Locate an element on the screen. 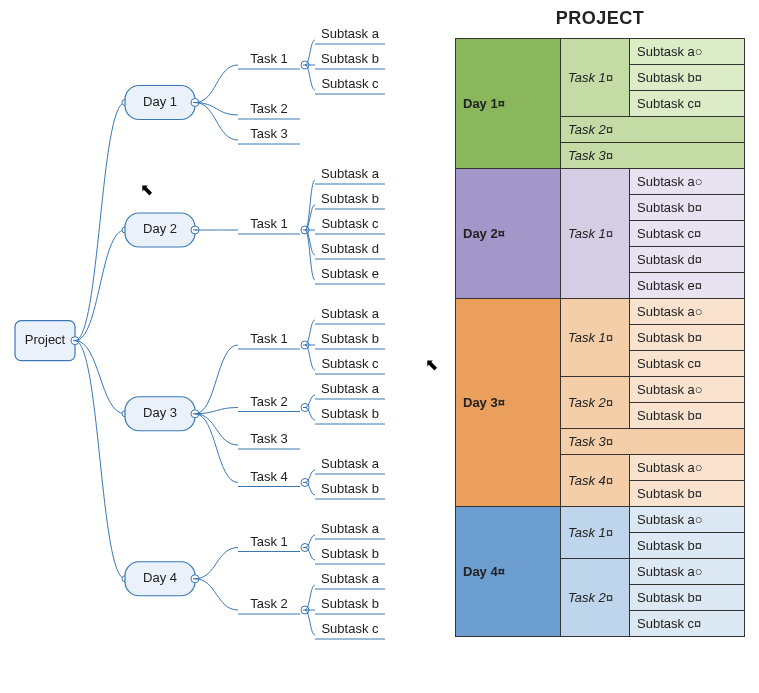  subtask-label: Subtask e is located at coordinates (350, 274).